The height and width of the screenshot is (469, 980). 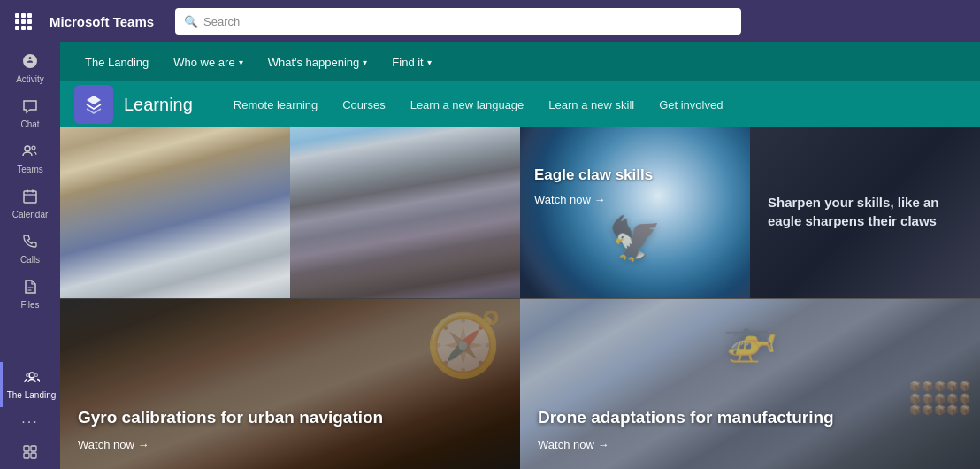 What do you see at coordinates (407, 62) in the screenshot?
I see `nav-item-find-it-label: Find it` at bounding box center [407, 62].